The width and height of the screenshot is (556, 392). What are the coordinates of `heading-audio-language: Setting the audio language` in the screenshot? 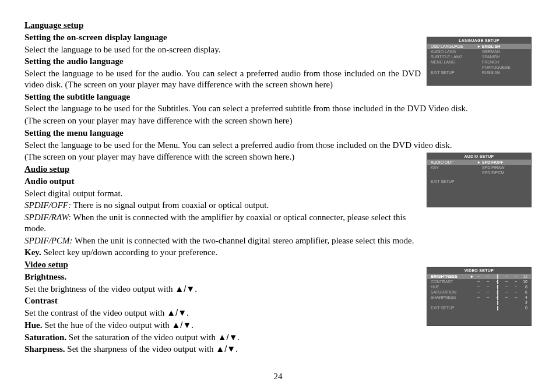 It's located at (74, 61).